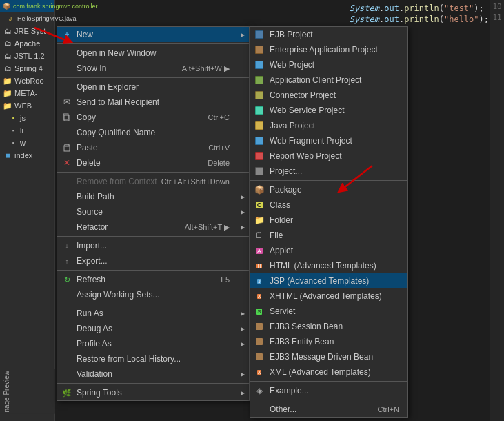 The height and width of the screenshot is (421, 504). I want to click on class-sub-icon: C, so click(259, 205).